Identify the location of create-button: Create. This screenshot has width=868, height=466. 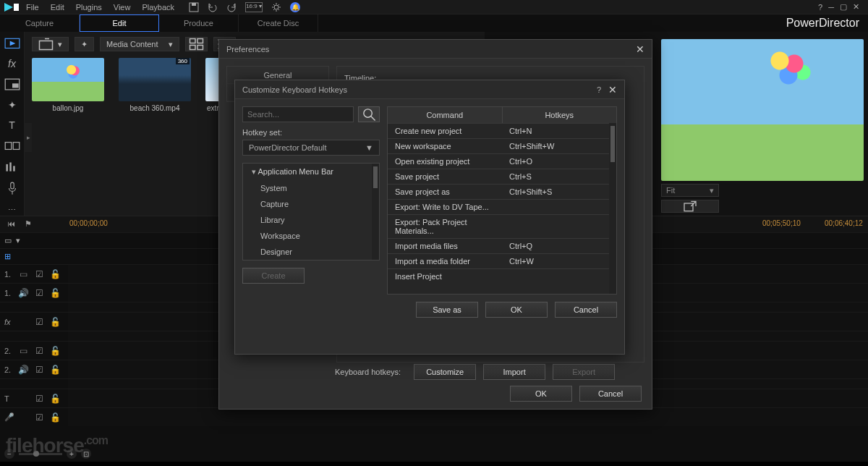
(273, 276).